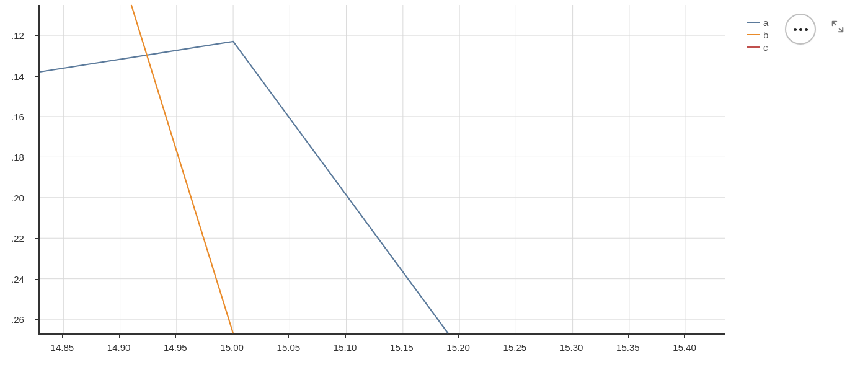 The width and height of the screenshot is (868, 375). What do you see at coordinates (753, 22) in the screenshot?
I see `legend-swatch-a` at bounding box center [753, 22].